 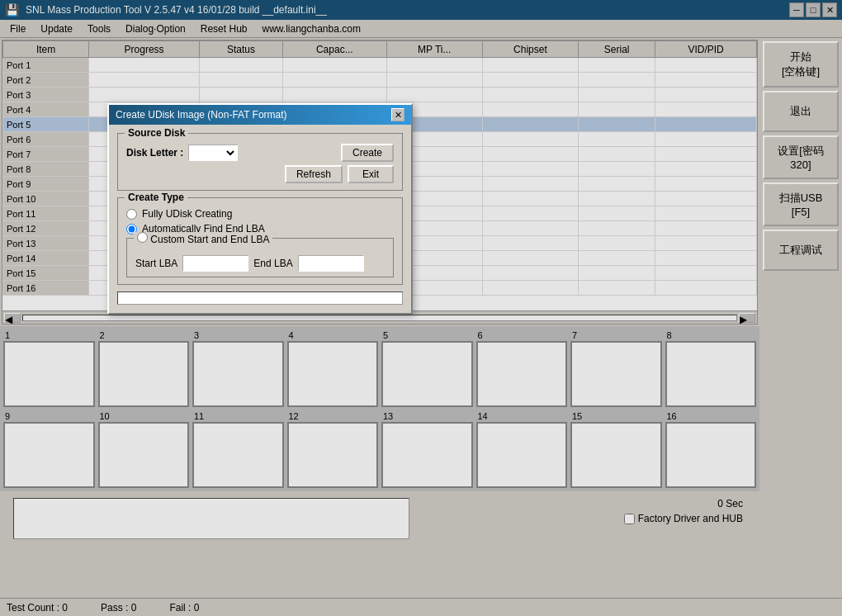 What do you see at coordinates (203, 239) in the screenshot?
I see `custom-lba-radio-label: Custom Start and End LBA` at bounding box center [203, 239].